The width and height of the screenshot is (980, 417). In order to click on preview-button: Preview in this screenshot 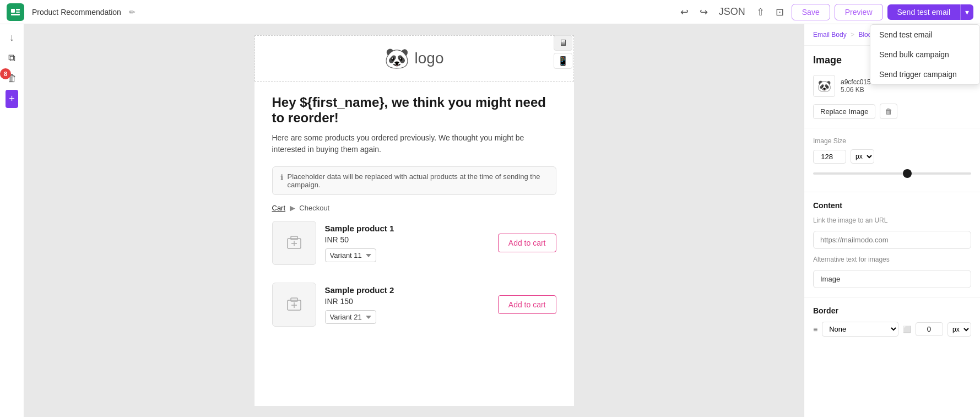, I will do `click(859, 12)`.